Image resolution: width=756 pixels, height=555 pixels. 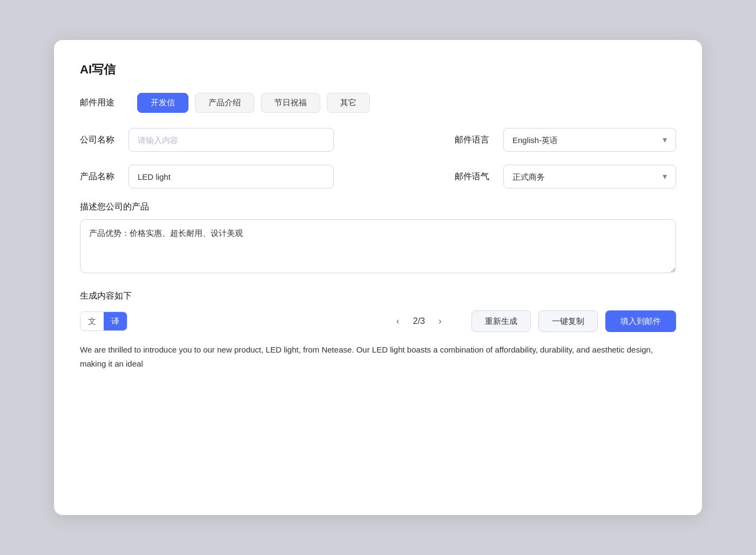 What do you see at coordinates (231, 140) in the screenshot?
I see `company-input` at bounding box center [231, 140].